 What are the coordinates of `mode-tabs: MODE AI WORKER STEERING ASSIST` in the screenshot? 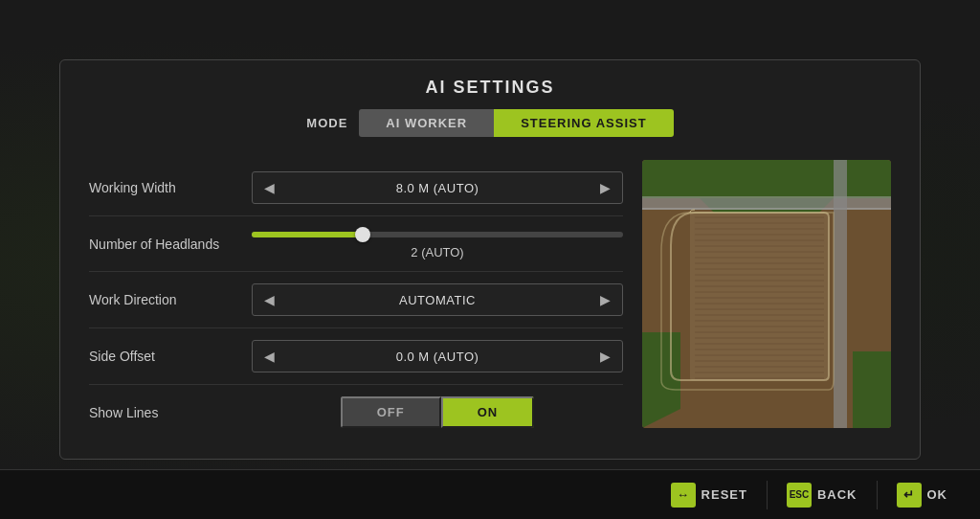 It's located at (490, 130).